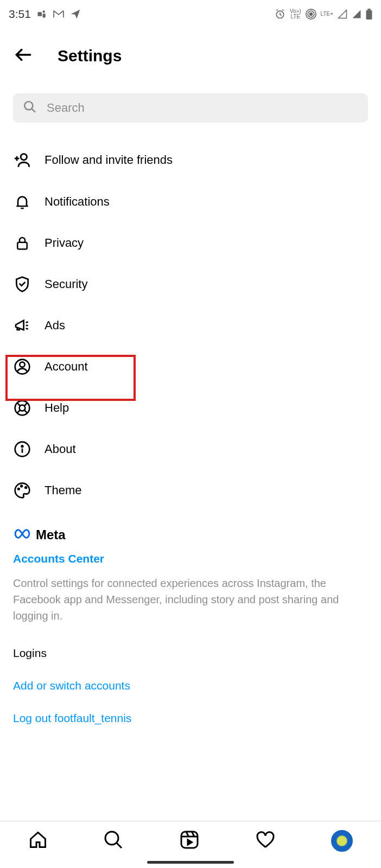 Image resolution: width=381 pixels, height=868 pixels. What do you see at coordinates (190, 559) in the screenshot?
I see `accounts-center-link: Accounts Center` at bounding box center [190, 559].